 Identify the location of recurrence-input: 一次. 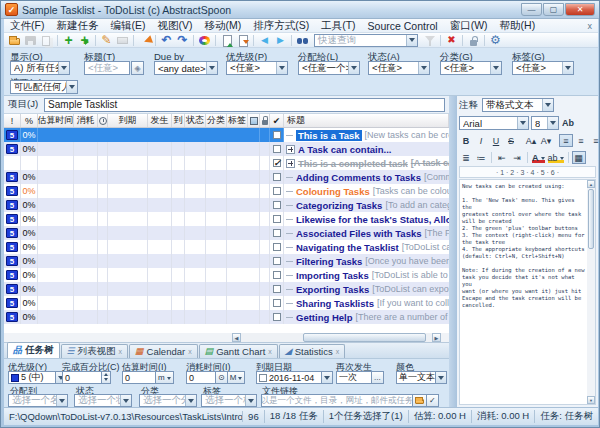
(354, 378).